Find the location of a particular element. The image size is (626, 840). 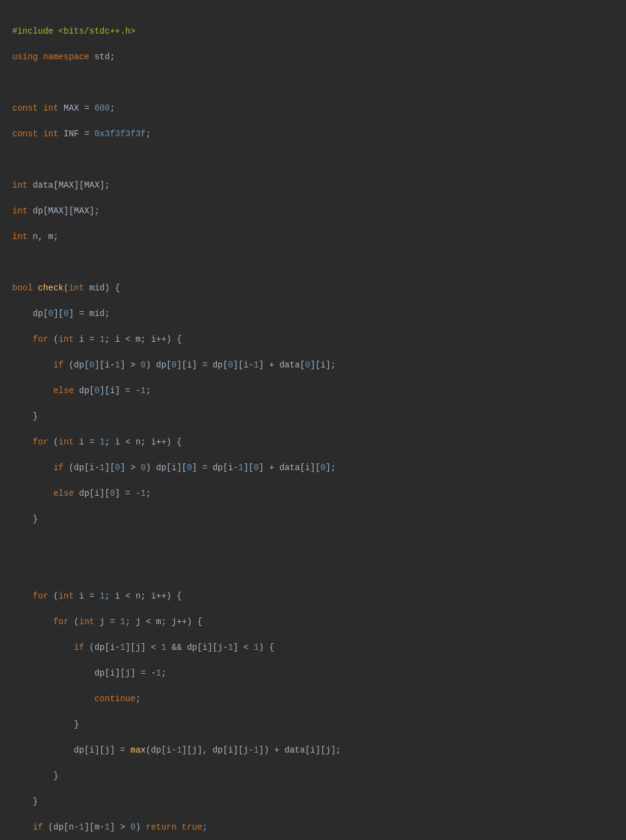

code-line: int n, m; is located at coordinates (313, 237).